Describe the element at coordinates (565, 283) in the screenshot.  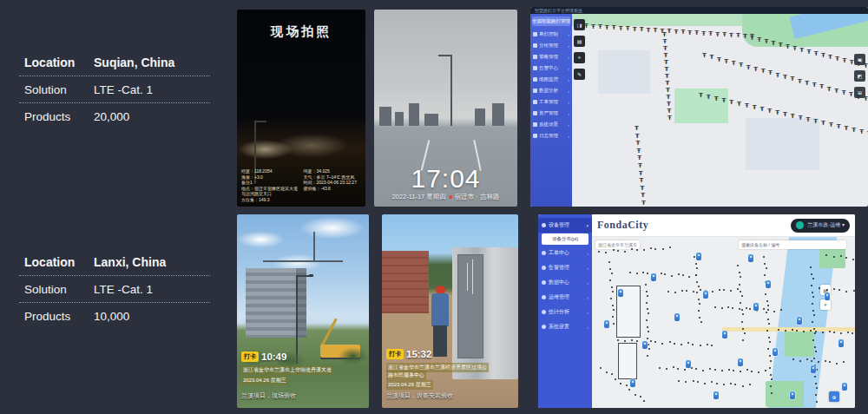
I see `sidebar-item-4: 数据中心›` at that location.